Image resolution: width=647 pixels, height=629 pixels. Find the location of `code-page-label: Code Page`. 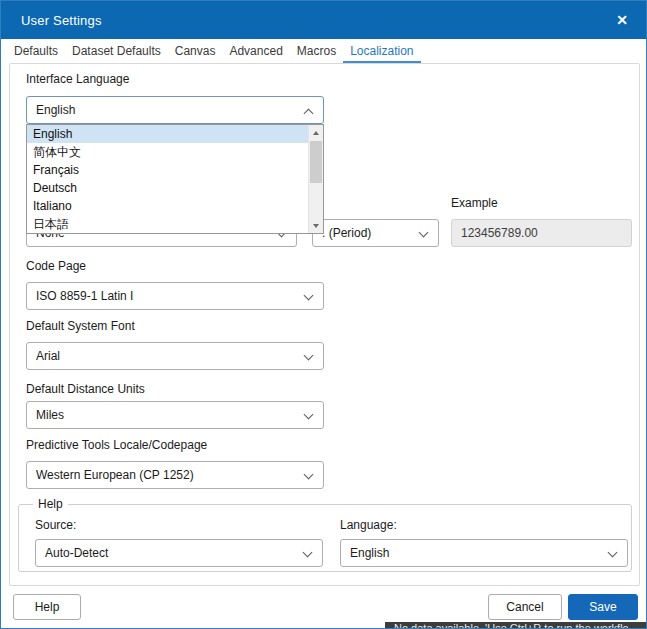

code-page-label: Code Page is located at coordinates (56, 266).